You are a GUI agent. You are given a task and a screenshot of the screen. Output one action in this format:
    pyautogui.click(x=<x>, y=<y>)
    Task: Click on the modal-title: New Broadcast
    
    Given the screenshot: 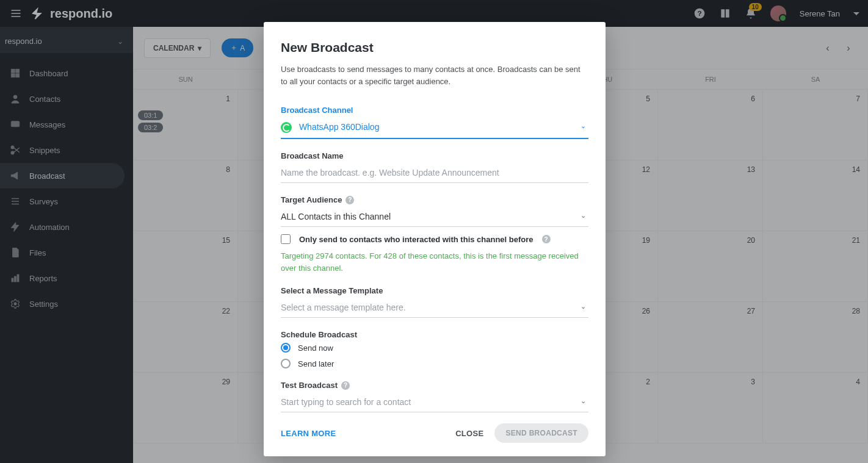 What is the action you would take?
    pyautogui.click(x=435, y=48)
    